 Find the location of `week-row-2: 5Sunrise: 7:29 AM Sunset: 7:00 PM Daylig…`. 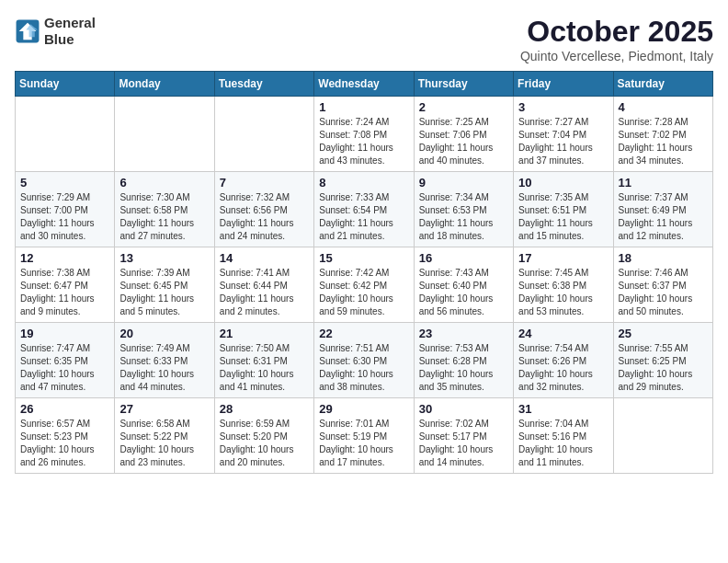

week-row-2: 5Sunrise: 7:29 AM Sunset: 7:00 PM Daylig… is located at coordinates (364, 210).